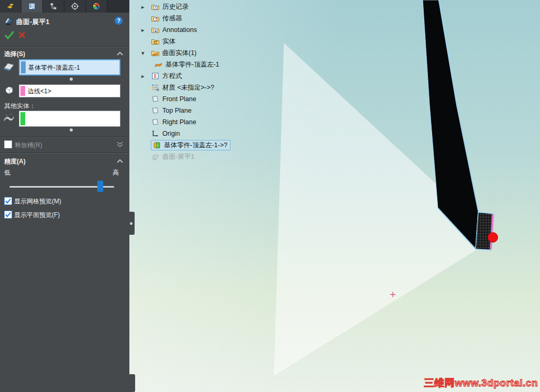 The image size is (540, 392). Describe the element at coordinates (157, 145) in the screenshot. I see `part-icon` at that location.